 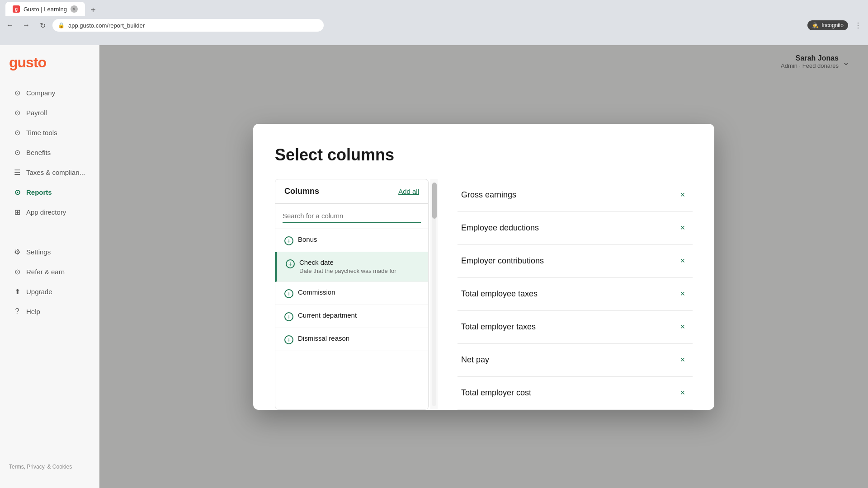 What do you see at coordinates (683, 195) in the screenshot?
I see `remove-gross-earnings-button: ×` at bounding box center [683, 195].